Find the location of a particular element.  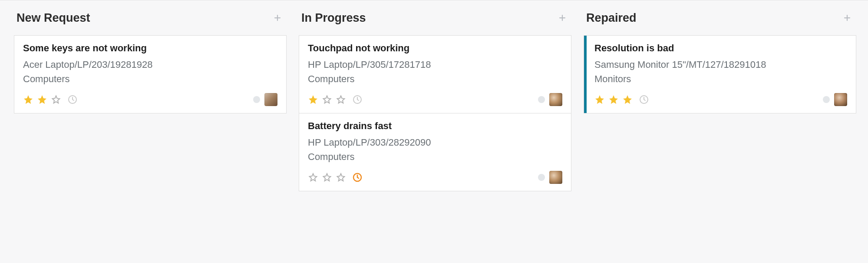

card-title: Battery drains fast is located at coordinates (435, 126).